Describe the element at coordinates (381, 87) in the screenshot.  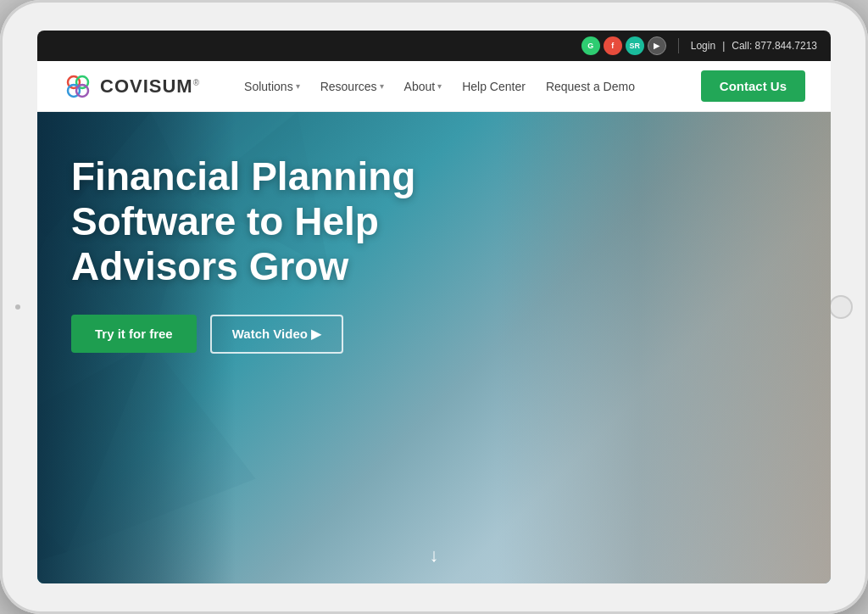
I see `resources-chevron: ▾` at that location.